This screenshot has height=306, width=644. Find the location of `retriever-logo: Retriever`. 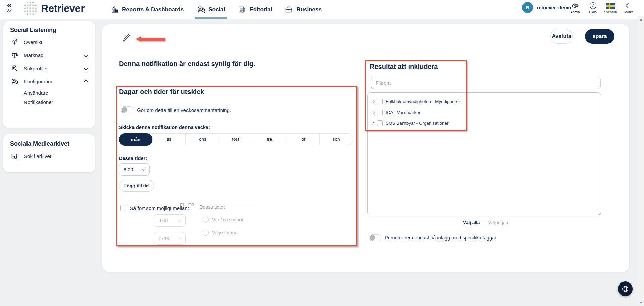

retriever-logo: Retriever is located at coordinates (54, 9).